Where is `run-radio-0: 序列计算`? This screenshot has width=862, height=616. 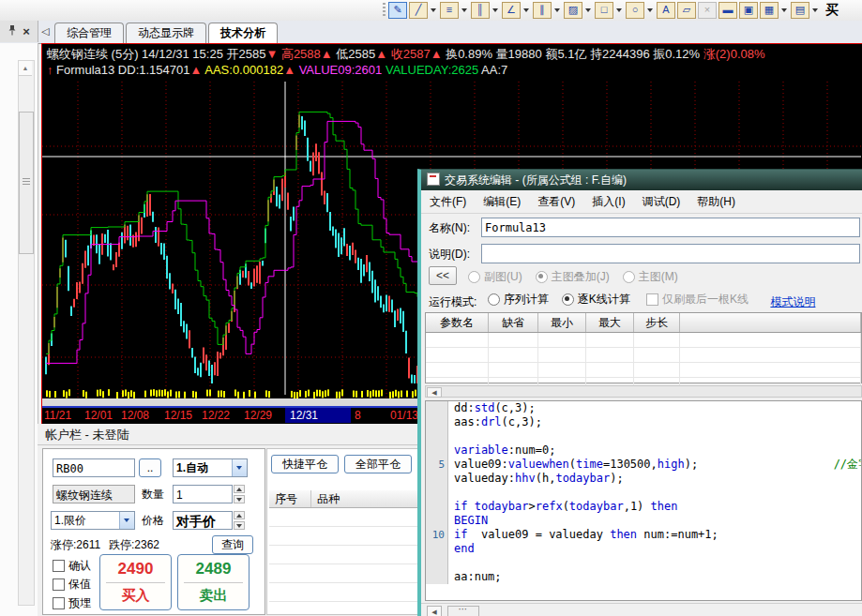 run-radio-0: 序列计算 is located at coordinates (518, 300).